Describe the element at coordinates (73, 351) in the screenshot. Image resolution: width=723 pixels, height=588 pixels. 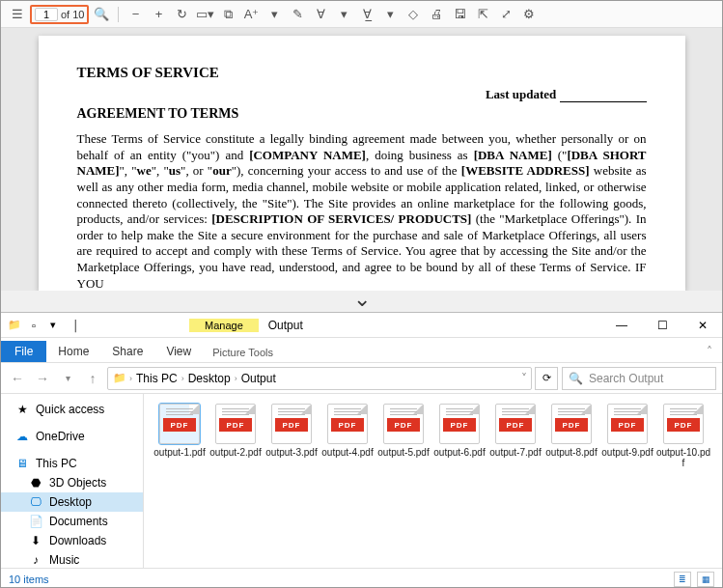
I see `ribbon-home: Home` at that location.